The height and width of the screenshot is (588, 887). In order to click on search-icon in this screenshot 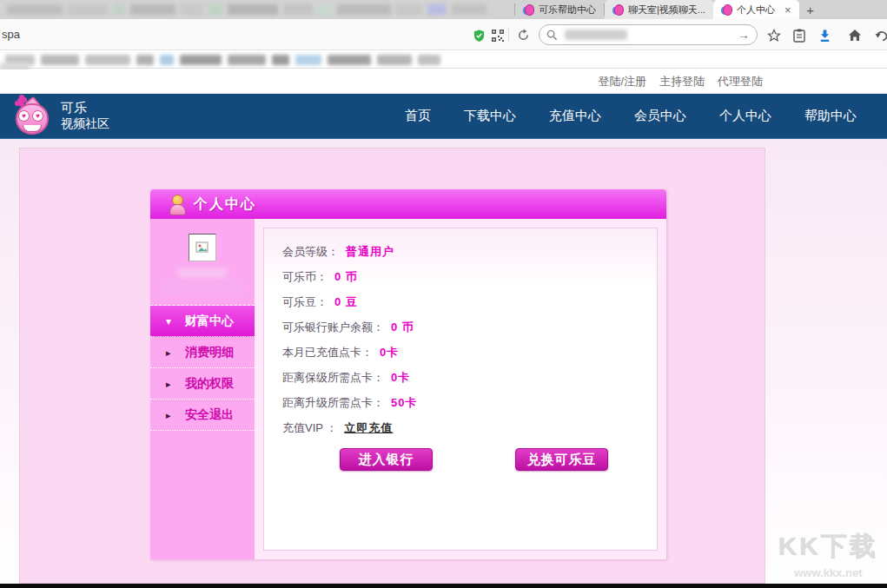, I will do `click(553, 35)`.